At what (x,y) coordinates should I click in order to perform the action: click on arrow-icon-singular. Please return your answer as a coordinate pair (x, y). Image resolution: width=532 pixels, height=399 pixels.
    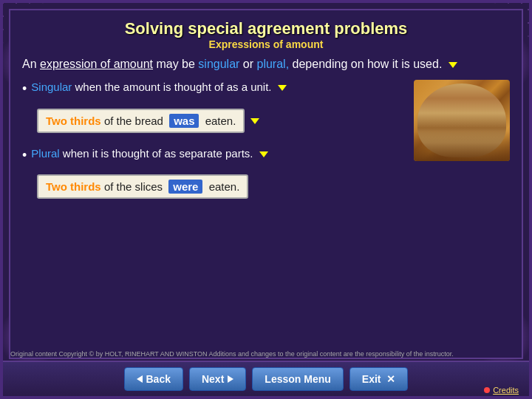
    Looking at the image, I should click on (282, 88).